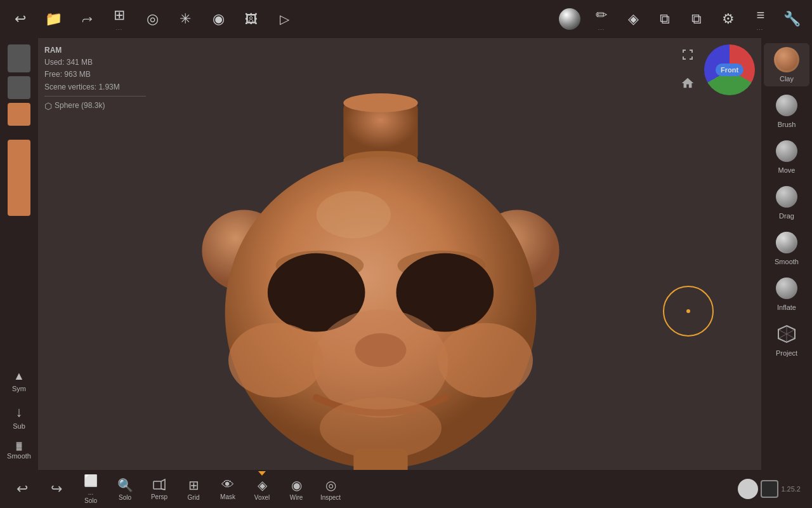 Image resolution: width=812 pixels, height=508 pixels. What do you see at coordinates (193, 489) in the screenshot?
I see `grid-bottom-button: ⊞ Grid` at bounding box center [193, 489].